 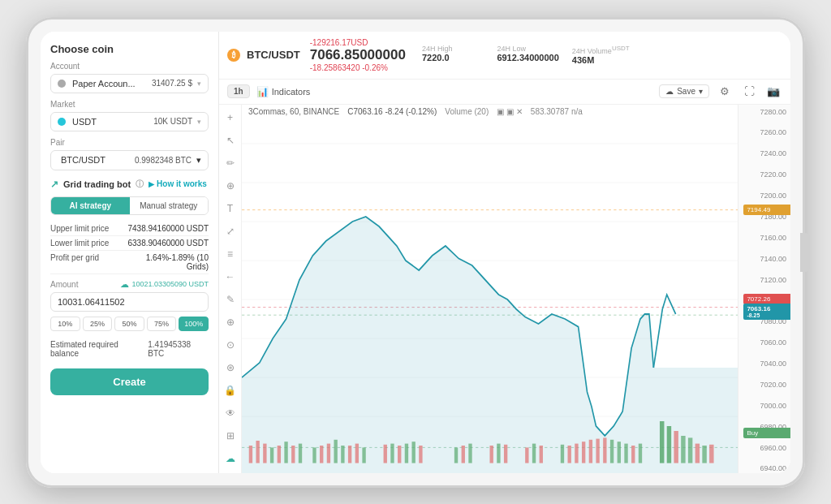 I want to click on measure-tool: ⤢, so click(x=230, y=231).